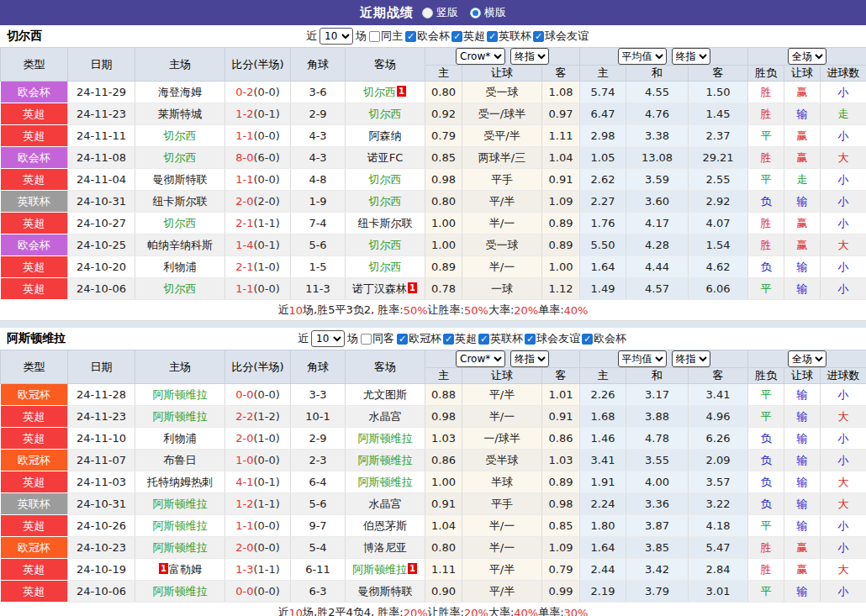 The image size is (866, 616). What do you see at coordinates (718, 267) in the screenshot?
I see `avg-away: 4.62` at bounding box center [718, 267].